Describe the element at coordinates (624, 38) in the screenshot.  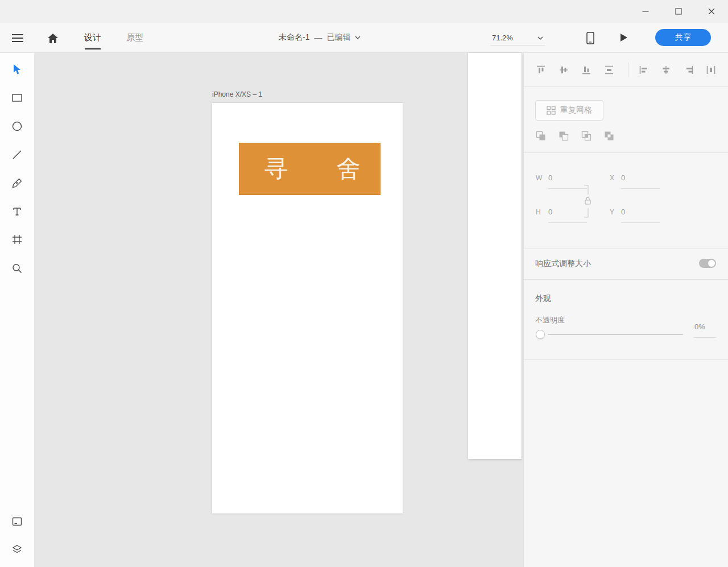
I see `preview-play-button` at that location.